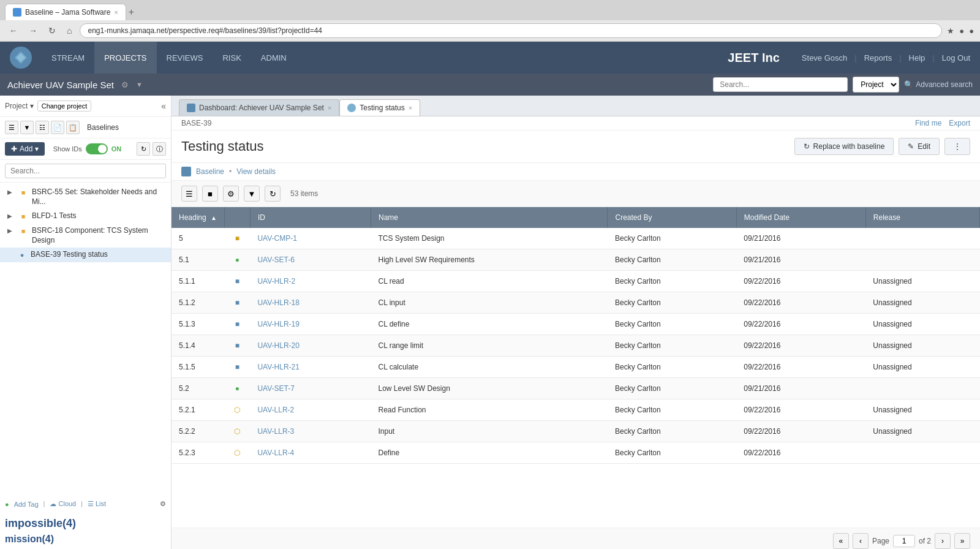  I want to click on first-page-button: «, so click(841, 541).